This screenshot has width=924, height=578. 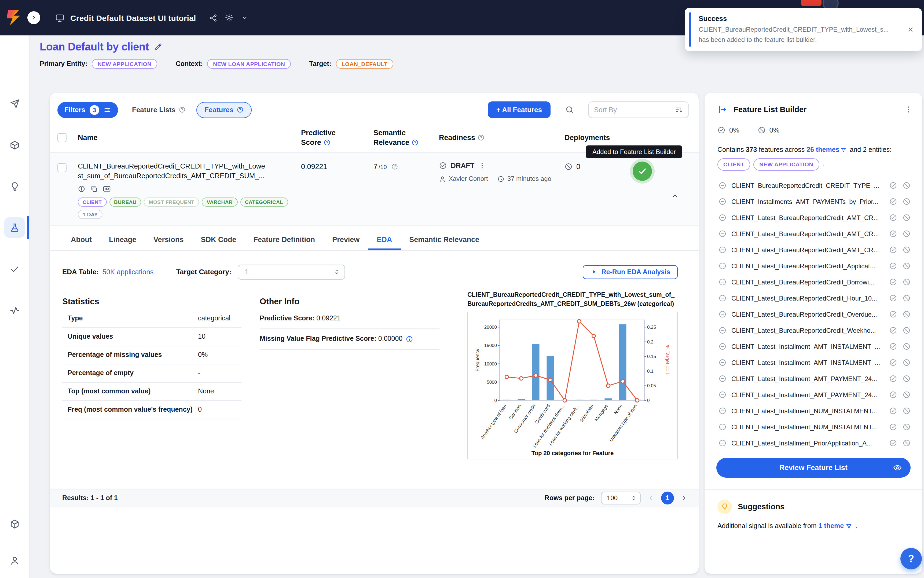 I want to click on collapse-row-icon, so click(x=675, y=196).